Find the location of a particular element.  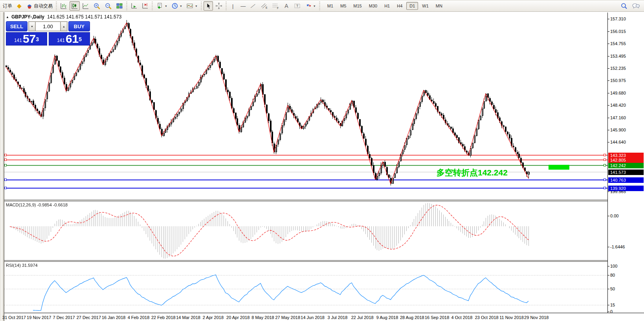

search-icon is located at coordinates (624, 6).